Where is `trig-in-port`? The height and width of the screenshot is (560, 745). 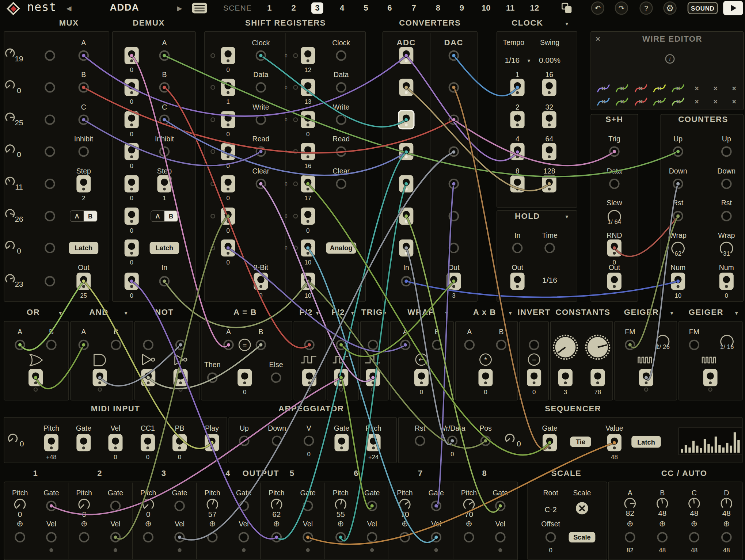
trig-in-port is located at coordinates (373, 345).